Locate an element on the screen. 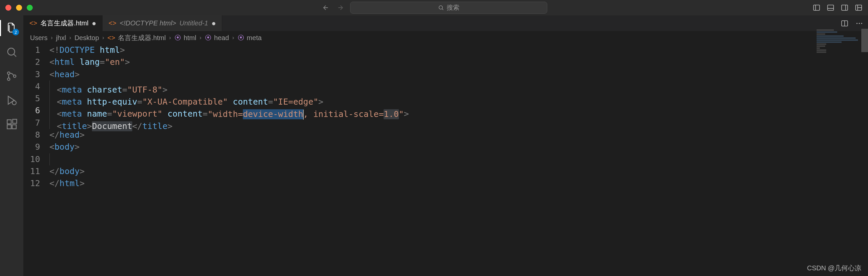  more-actions-button is located at coordinates (859, 24).